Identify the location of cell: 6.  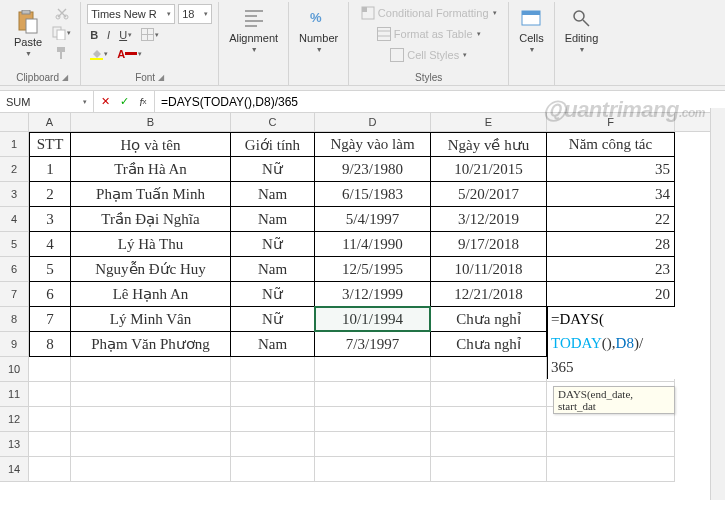
(50, 294).